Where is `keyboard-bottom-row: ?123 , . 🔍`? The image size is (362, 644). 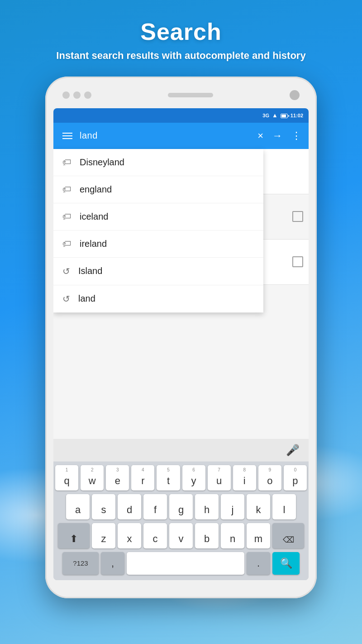 keyboard-bottom-row: ?123 , . 🔍 is located at coordinates (181, 563).